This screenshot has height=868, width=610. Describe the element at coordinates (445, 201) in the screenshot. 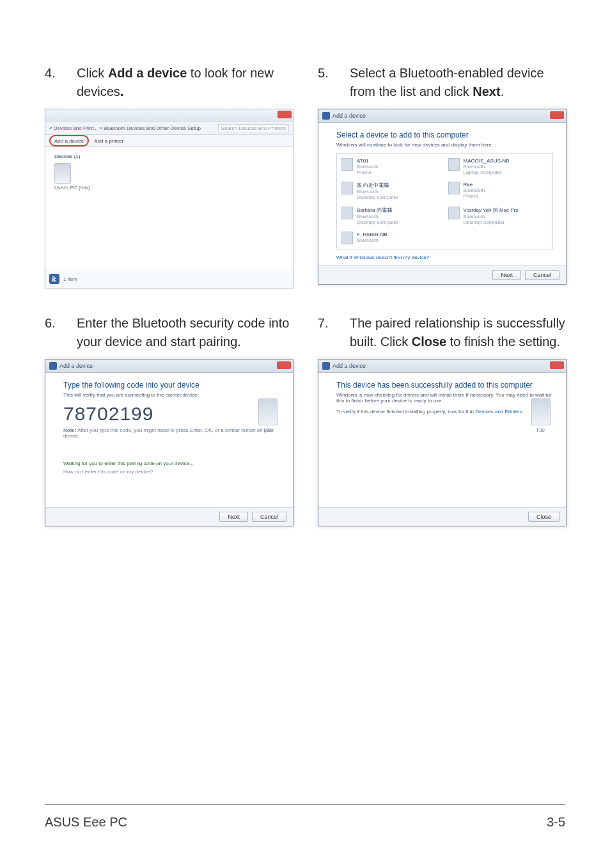

I see `device-list: AT01BluetoothPhoneMAGGIE_ASUS-NBBluetoot…` at that location.